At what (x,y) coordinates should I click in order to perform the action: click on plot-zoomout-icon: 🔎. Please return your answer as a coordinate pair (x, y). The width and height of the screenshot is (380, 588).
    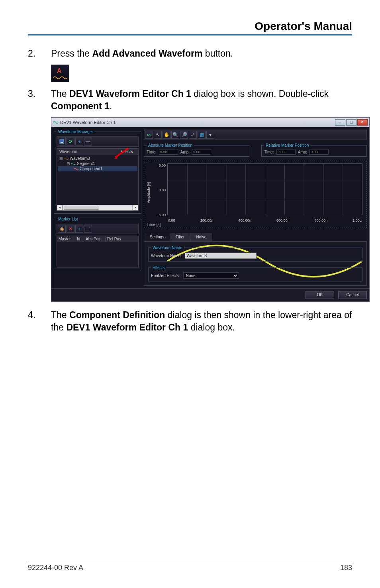
    Looking at the image, I should click on (184, 135).